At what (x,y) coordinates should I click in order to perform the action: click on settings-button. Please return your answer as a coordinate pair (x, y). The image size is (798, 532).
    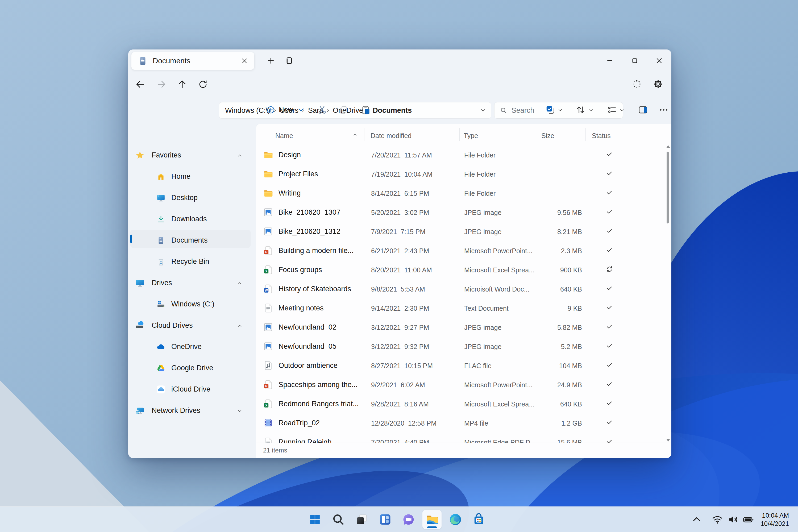
    Looking at the image, I should click on (658, 84).